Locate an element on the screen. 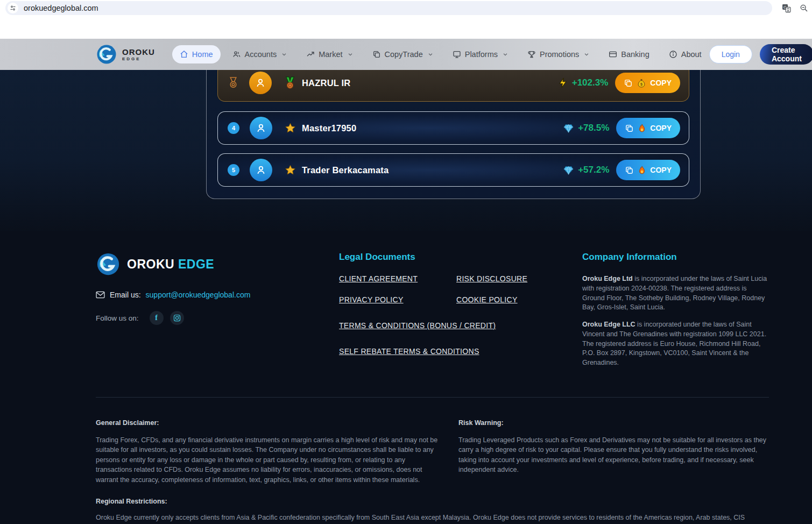 The width and height of the screenshot is (812, 524). legal-link-cookie-policy: COOKIE POLICY is located at coordinates (519, 300).